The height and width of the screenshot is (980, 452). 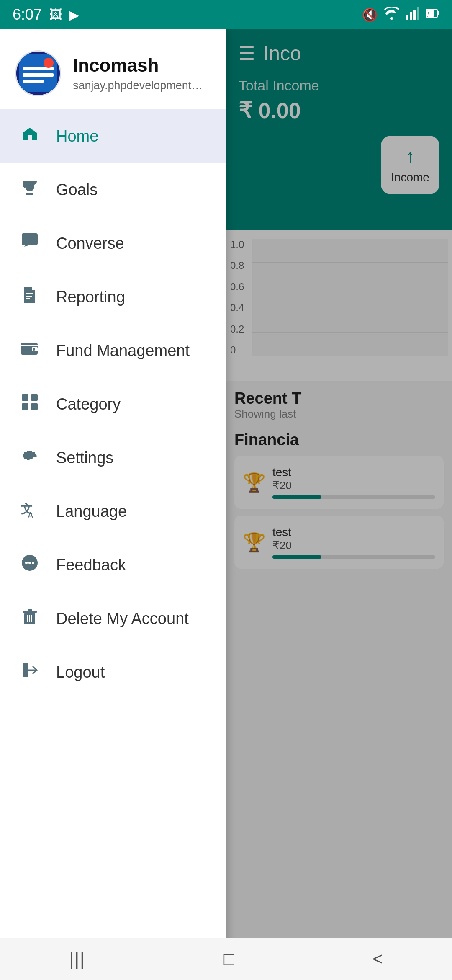 I want to click on logout-icon, so click(x=30, y=672).